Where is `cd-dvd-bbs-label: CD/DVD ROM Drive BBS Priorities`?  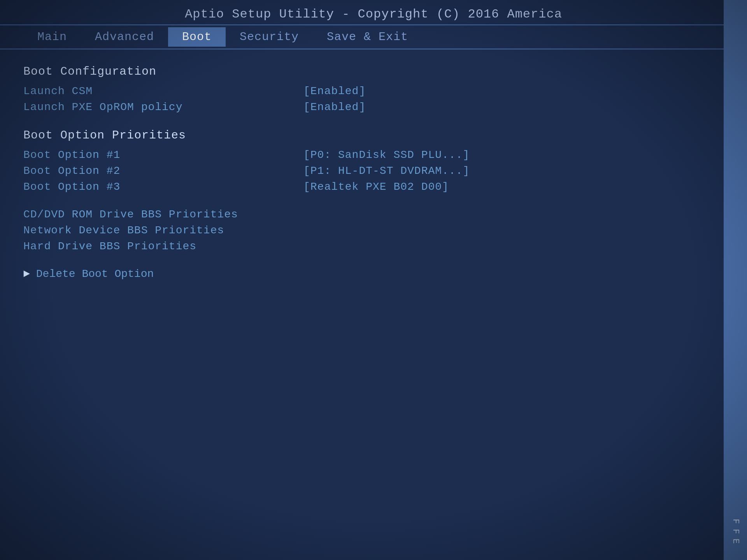
cd-dvd-bbs-label: CD/DVD ROM Drive BBS Priorities is located at coordinates (160, 215).